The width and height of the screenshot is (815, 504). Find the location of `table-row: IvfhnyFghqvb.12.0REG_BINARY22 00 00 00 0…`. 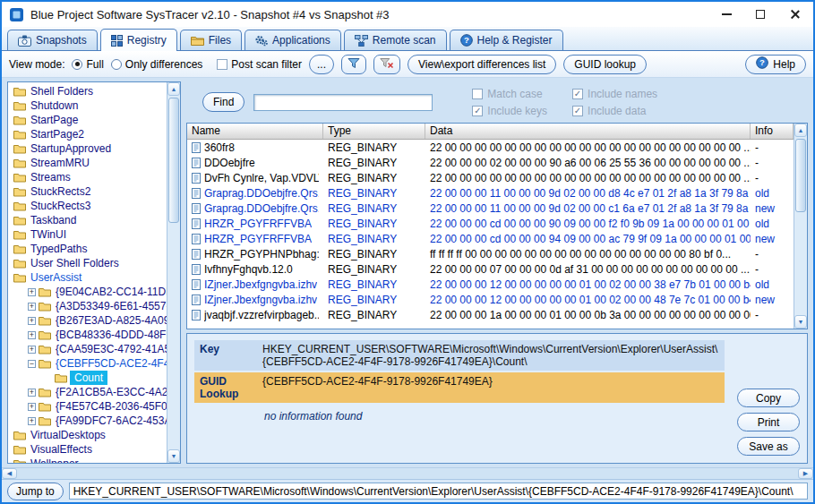

table-row: IvfhnyFghqvb.12.0REG_BINARY22 00 00 00 0… is located at coordinates (491, 269).